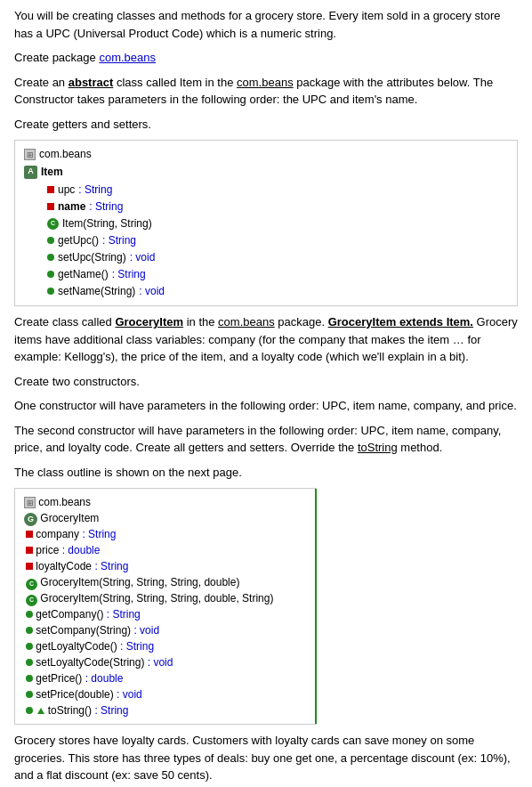 The width and height of the screenshot is (532, 787). Describe the element at coordinates (91, 82) in the screenshot. I see `abstract-label: abstract` at that location.